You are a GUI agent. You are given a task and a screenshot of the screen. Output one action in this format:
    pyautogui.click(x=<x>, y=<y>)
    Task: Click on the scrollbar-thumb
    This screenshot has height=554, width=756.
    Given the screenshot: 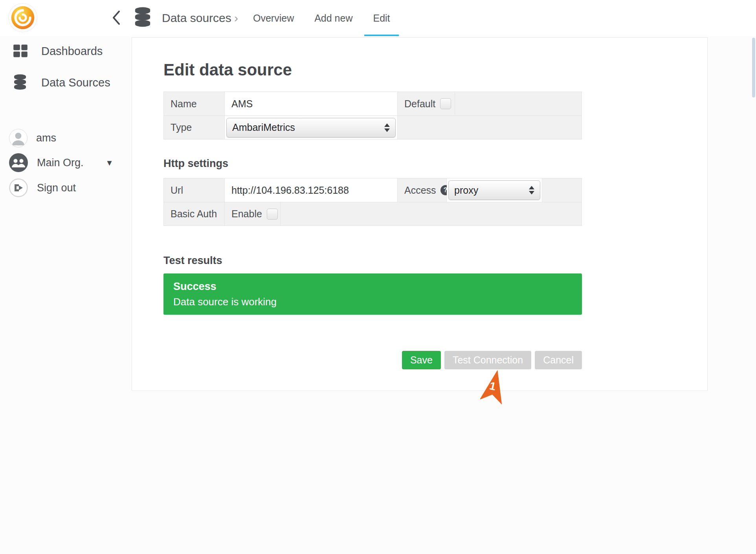 What is the action you would take?
    pyautogui.click(x=754, y=68)
    